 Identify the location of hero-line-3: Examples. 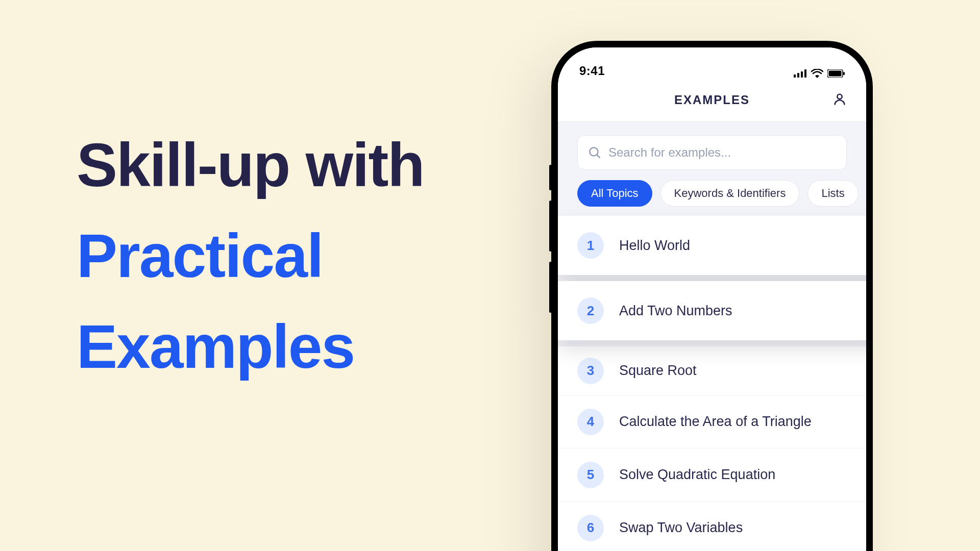
(281, 346).